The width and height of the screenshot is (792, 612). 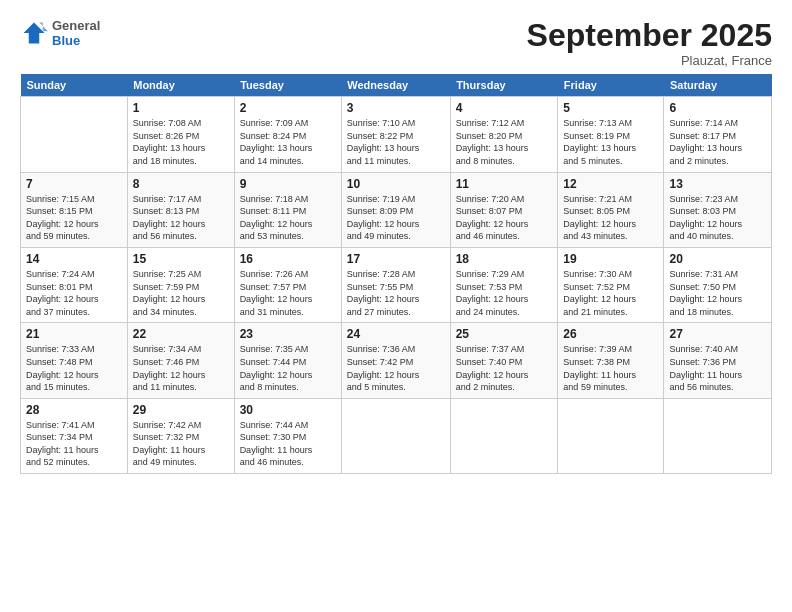 I want to click on cell-info: Sunrise: 7:29 AMSunset: 7:53 PMDaylight:…, so click(x=504, y=293).